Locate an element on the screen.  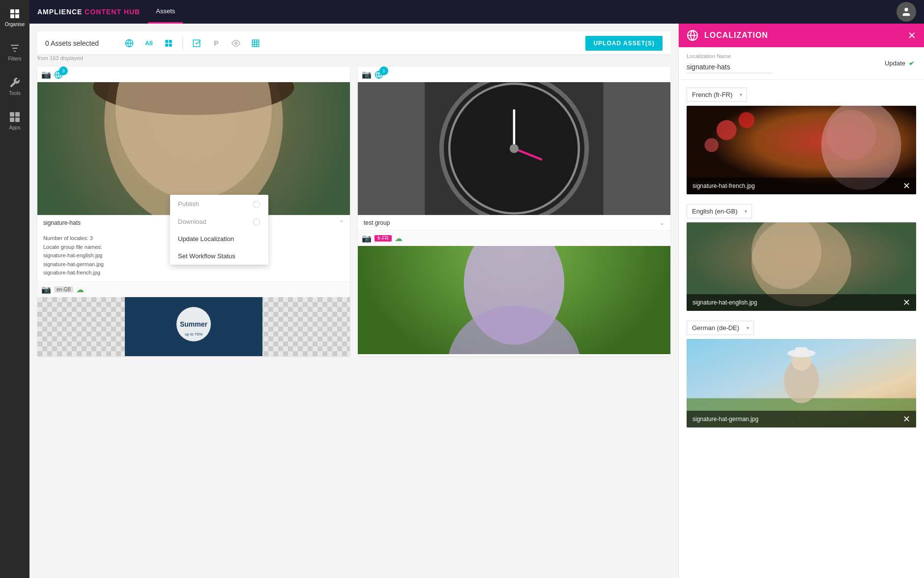
brand-name: AMPLIENCE CONTENT HUB is located at coordinates (88, 12).